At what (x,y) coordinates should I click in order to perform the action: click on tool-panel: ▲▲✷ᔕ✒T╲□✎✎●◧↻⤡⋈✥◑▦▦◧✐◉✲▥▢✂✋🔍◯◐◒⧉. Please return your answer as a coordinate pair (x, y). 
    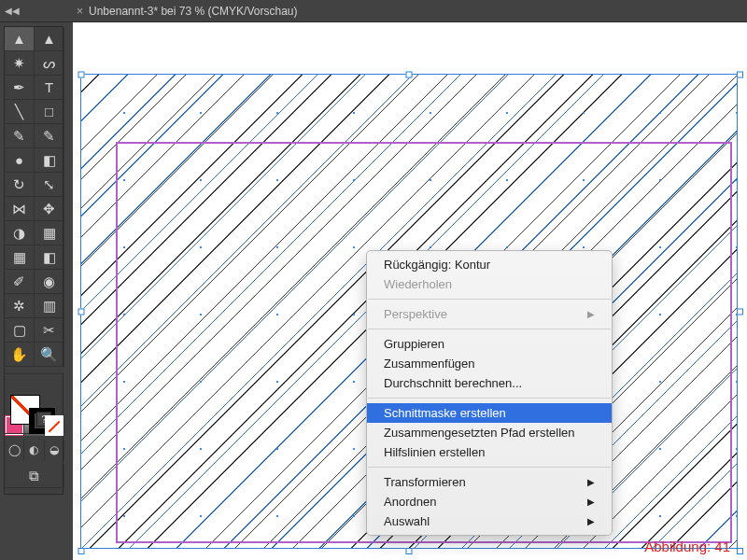
    Looking at the image, I should click on (34, 260).